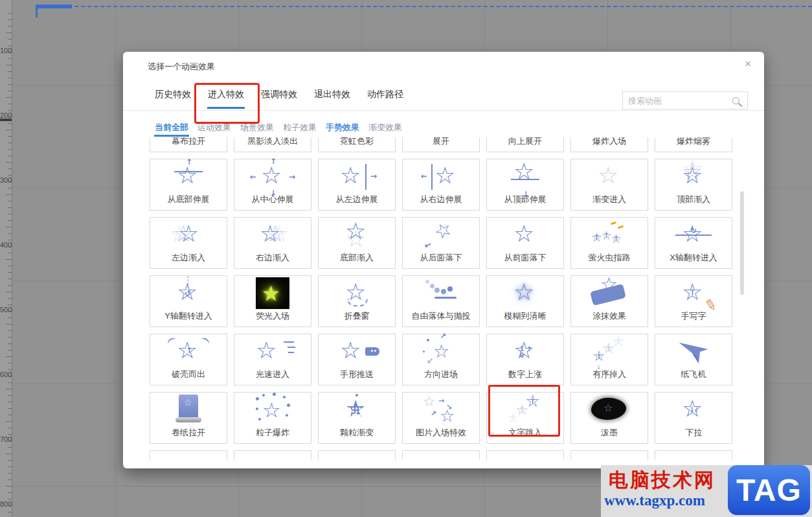 The height and width of the screenshot is (517, 812). What do you see at coordinates (609, 316) in the screenshot?
I see `effect-label: 涂抹效果` at bounding box center [609, 316].